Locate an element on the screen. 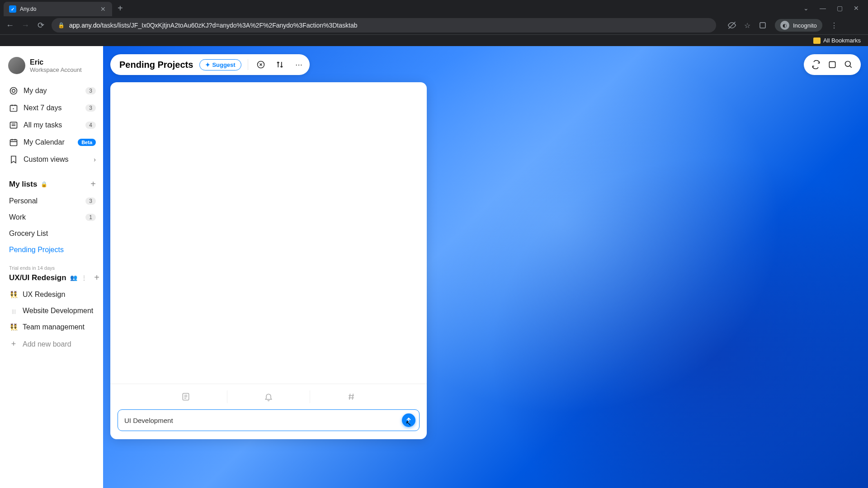  tab-bar: ✓ Any.do ✕ + ⌄ — ▢ ✕ is located at coordinates (434, 8).